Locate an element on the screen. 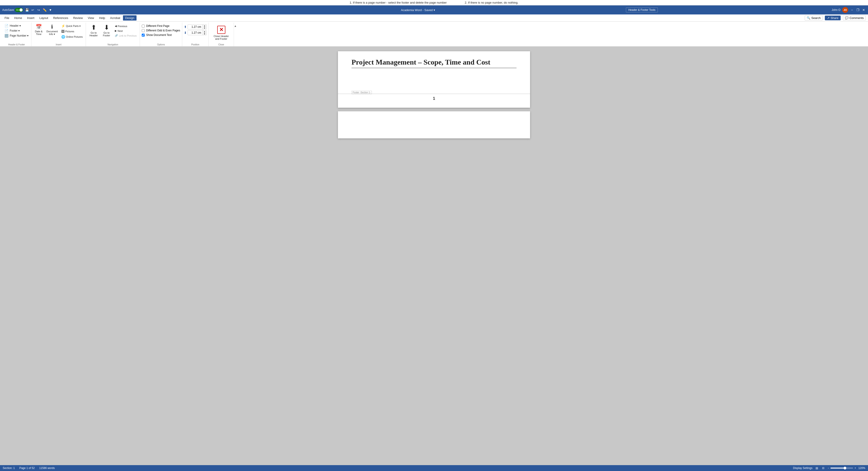 The height and width of the screenshot is (471, 868). next-label: Next is located at coordinates (120, 31).